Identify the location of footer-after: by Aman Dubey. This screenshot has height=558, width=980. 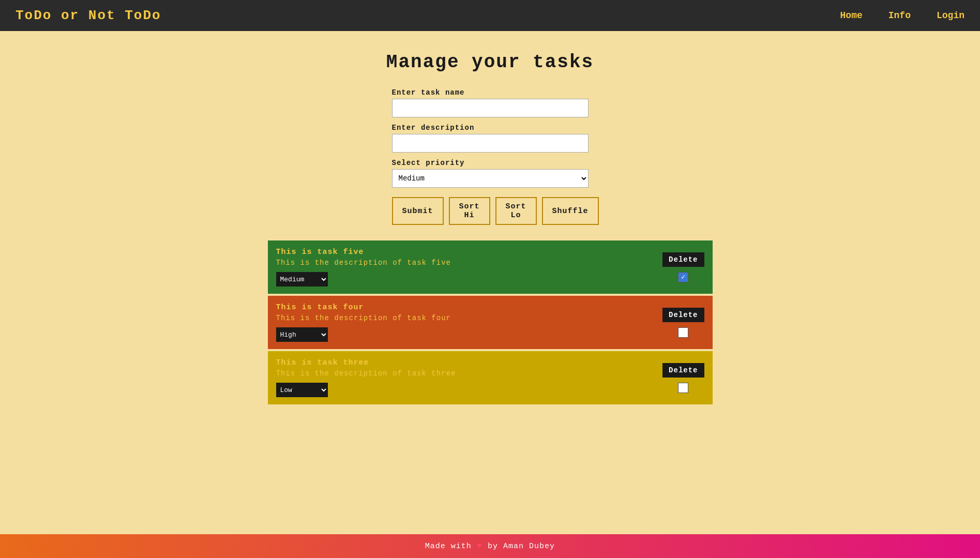
(521, 546).